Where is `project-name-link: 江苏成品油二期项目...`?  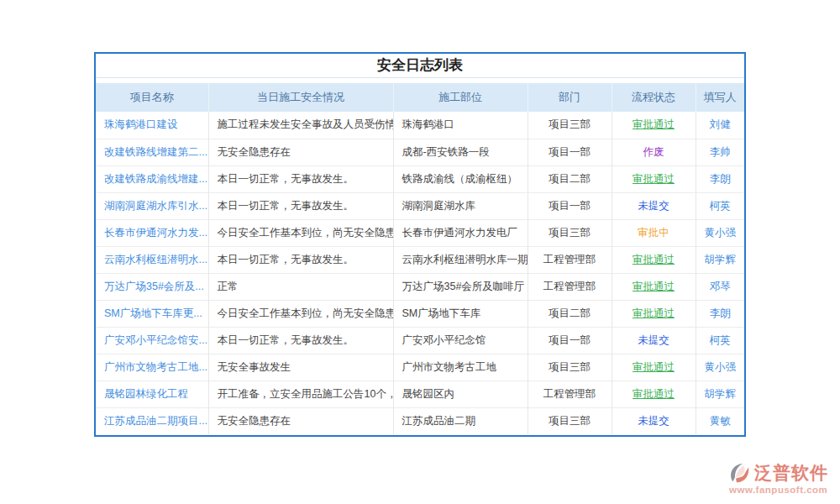 project-name-link: 江苏成品油二期项目... is located at coordinates (156, 421).